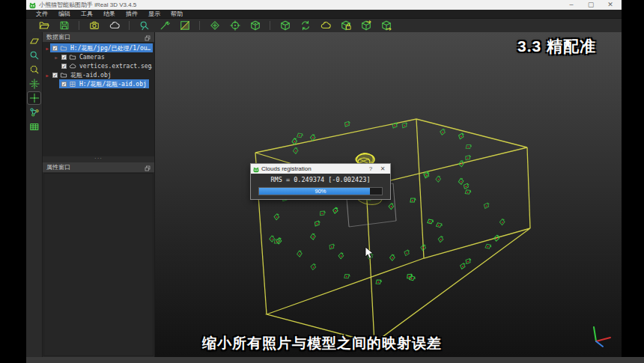  I want to click on tree-item-content: ✓花瓶-aid.obj, so click(82, 75).